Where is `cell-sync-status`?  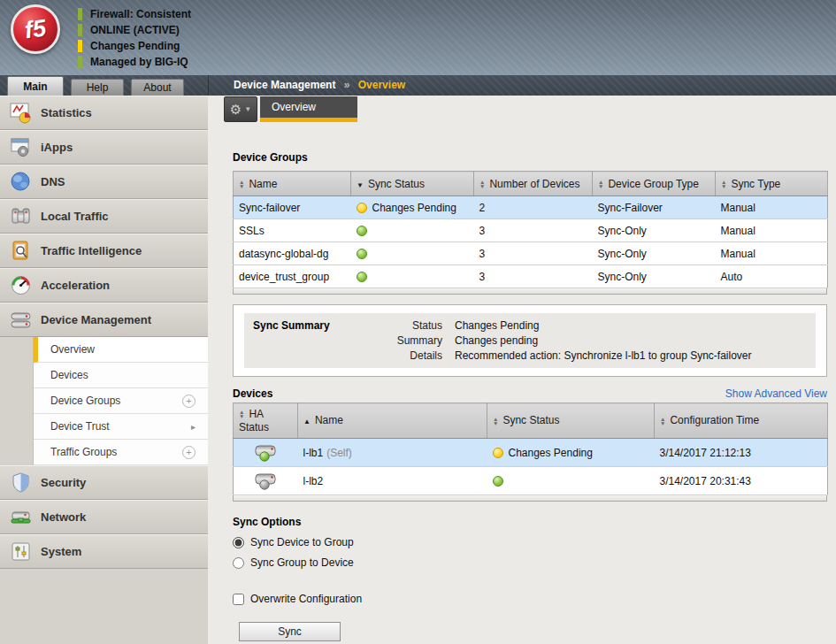 cell-sync-status is located at coordinates (412, 231).